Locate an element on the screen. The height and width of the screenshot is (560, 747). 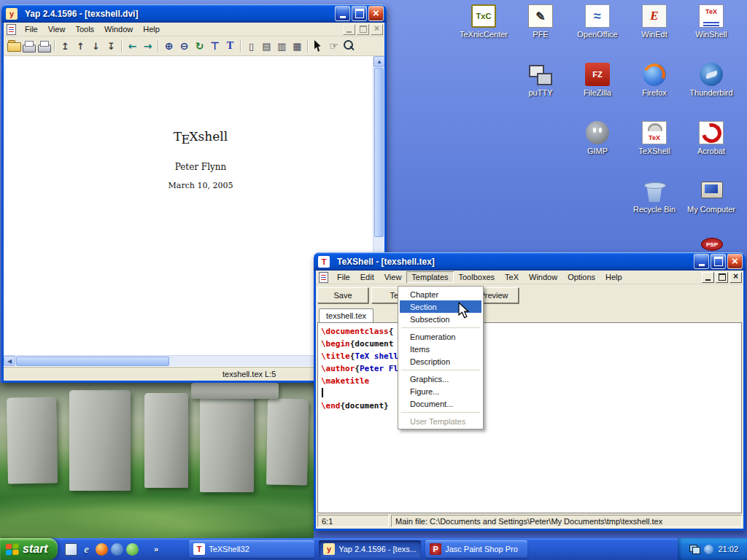
scroll-left-button: ◀ is located at coordinates (9, 361).